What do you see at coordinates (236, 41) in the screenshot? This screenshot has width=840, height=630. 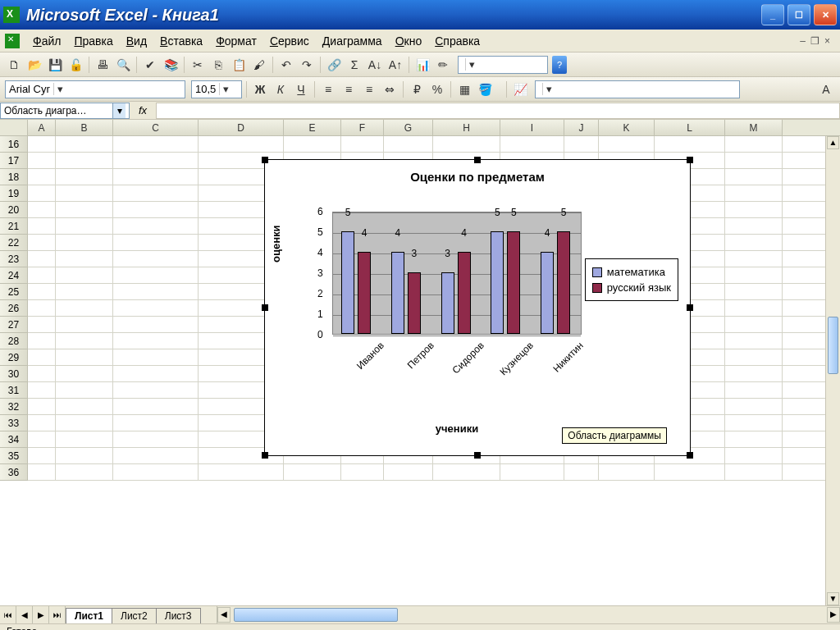 I see `menu-Формат: Формат` at bounding box center [236, 41].